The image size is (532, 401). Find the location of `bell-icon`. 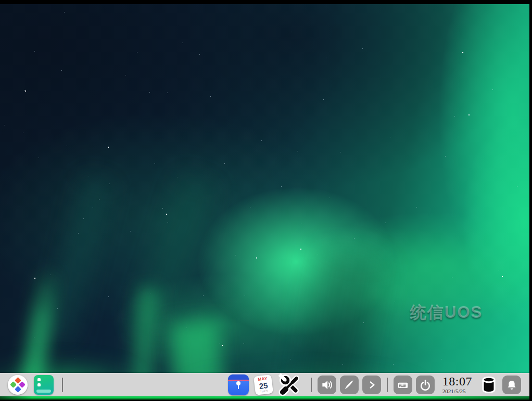

bell-icon is located at coordinates (512, 385).